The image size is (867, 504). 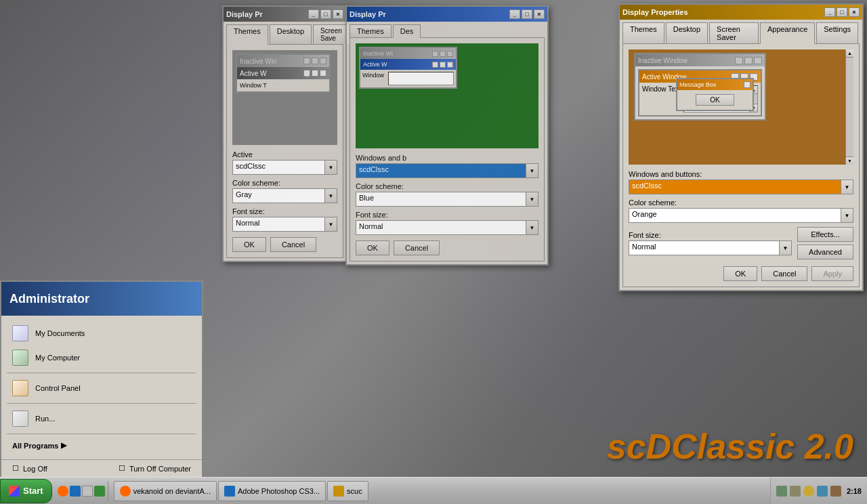 What do you see at coordinates (14, 491) in the screenshot?
I see `windows-logo` at bounding box center [14, 491].